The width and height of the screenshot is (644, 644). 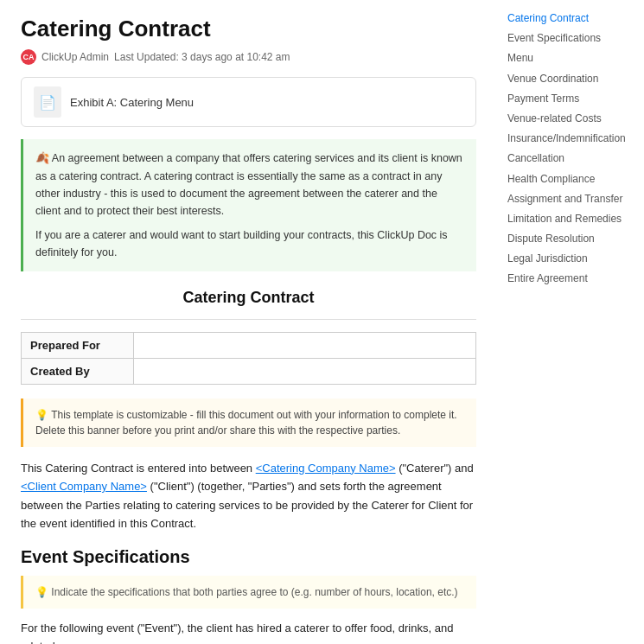 I want to click on sidebar-item: Dispute Resolution, so click(x=566, y=239).